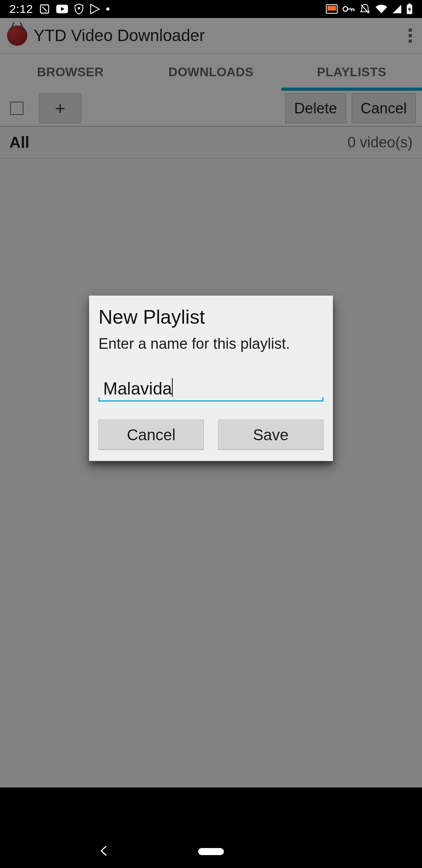 This screenshot has height=868, width=422. I want to click on wifi-icon, so click(381, 9).